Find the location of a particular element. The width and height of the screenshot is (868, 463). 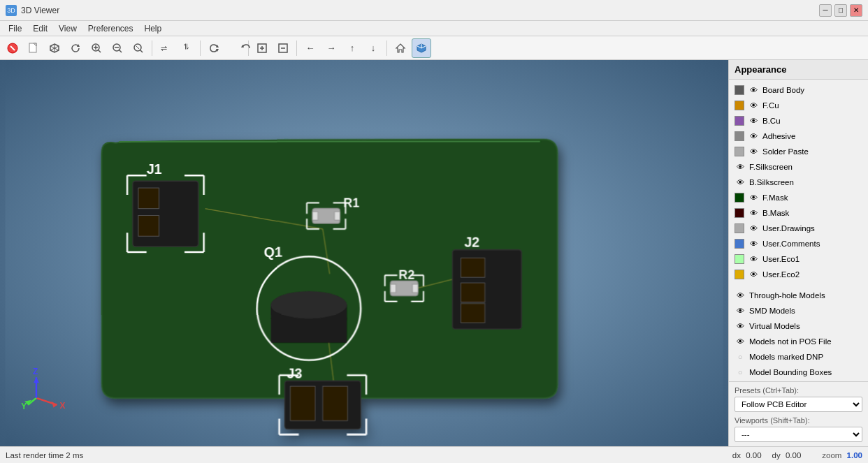

layer-user-drawings: 👁 User.Drawings is located at coordinates (798, 228).